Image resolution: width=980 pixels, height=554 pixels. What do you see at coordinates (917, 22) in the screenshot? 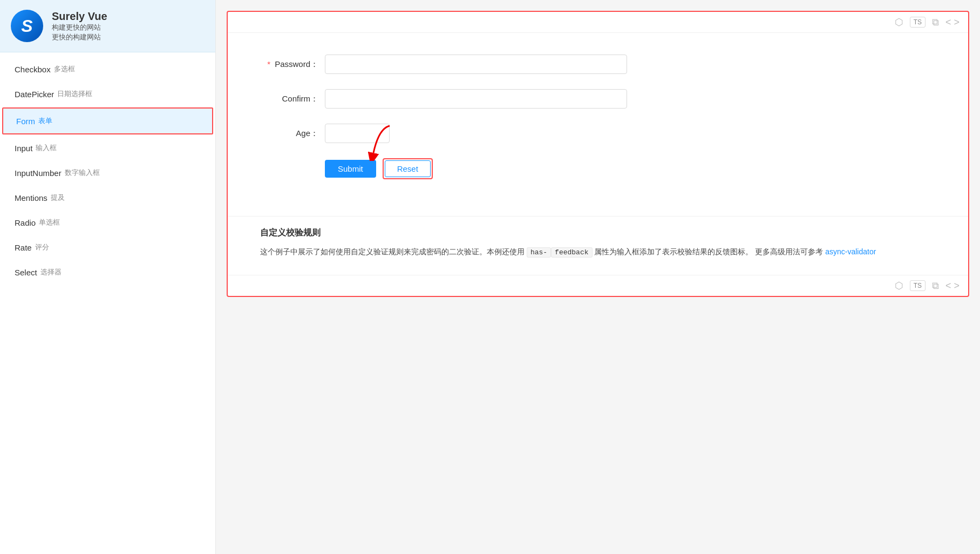
I see `ts-badge-top: TS` at bounding box center [917, 22].